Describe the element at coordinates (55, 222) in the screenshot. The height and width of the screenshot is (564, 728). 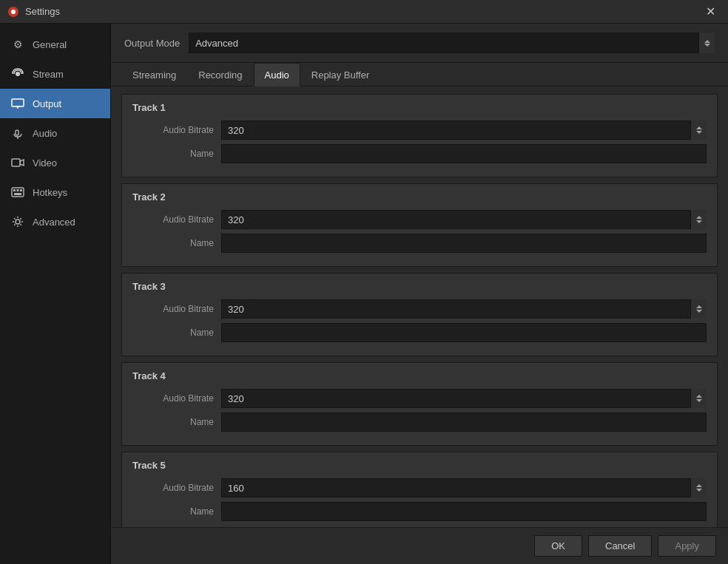
I see `sidebar-item-advanced: Advanced` at that location.